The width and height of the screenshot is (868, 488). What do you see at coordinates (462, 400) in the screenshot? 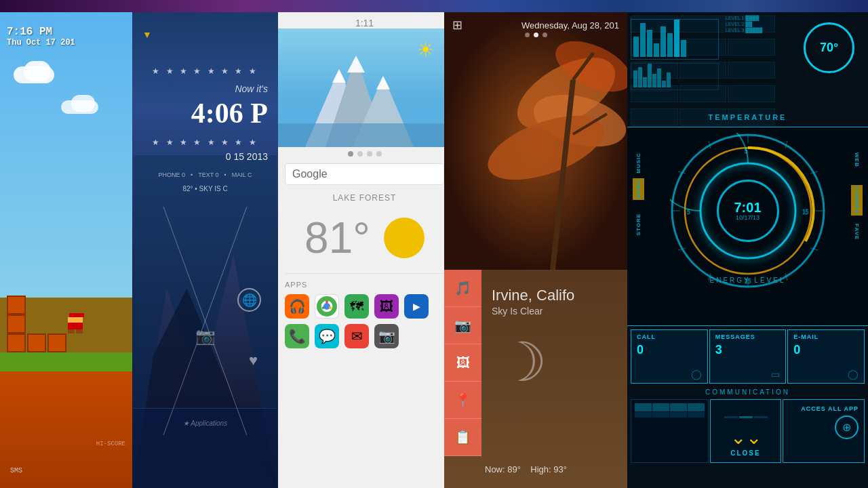
I see `sidebar-icon-location: 📍` at bounding box center [462, 400].